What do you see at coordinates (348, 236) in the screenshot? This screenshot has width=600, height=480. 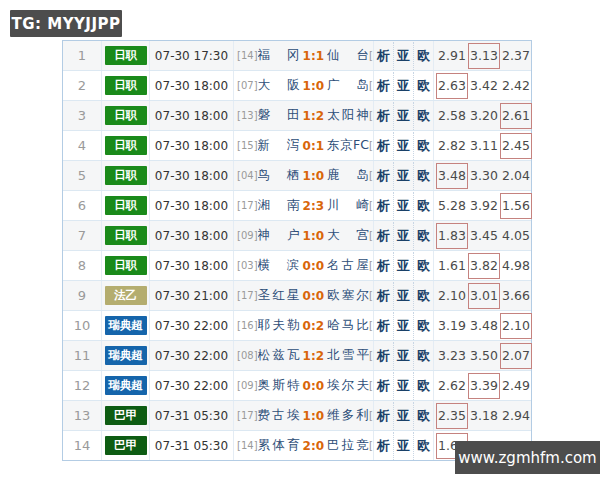 I see `away-team: 大宫` at bounding box center [348, 236].